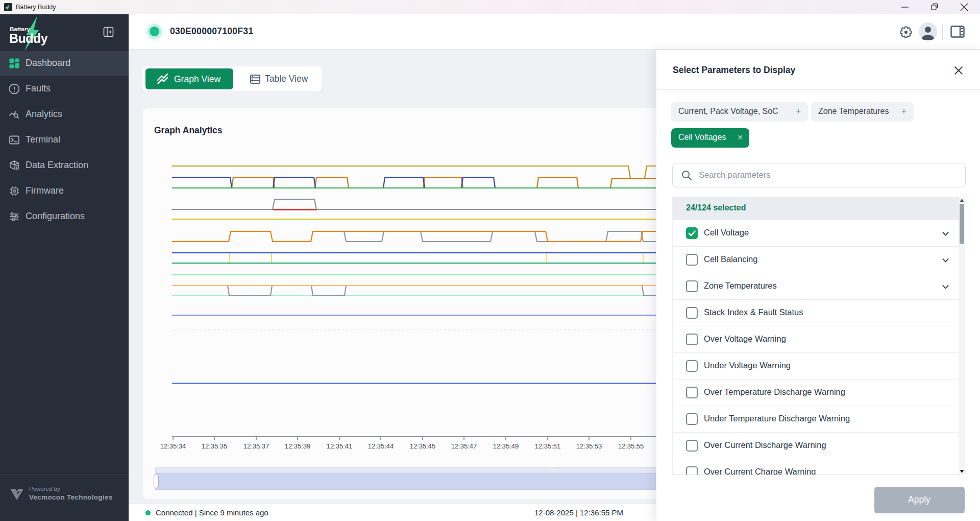  I want to click on svg-text: 12:35:39, so click(298, 446).